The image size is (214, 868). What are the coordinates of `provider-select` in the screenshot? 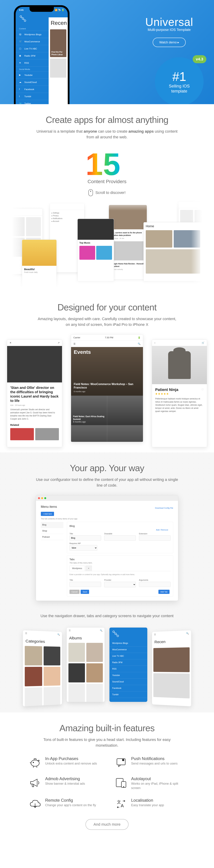 It's located at (120, 584).